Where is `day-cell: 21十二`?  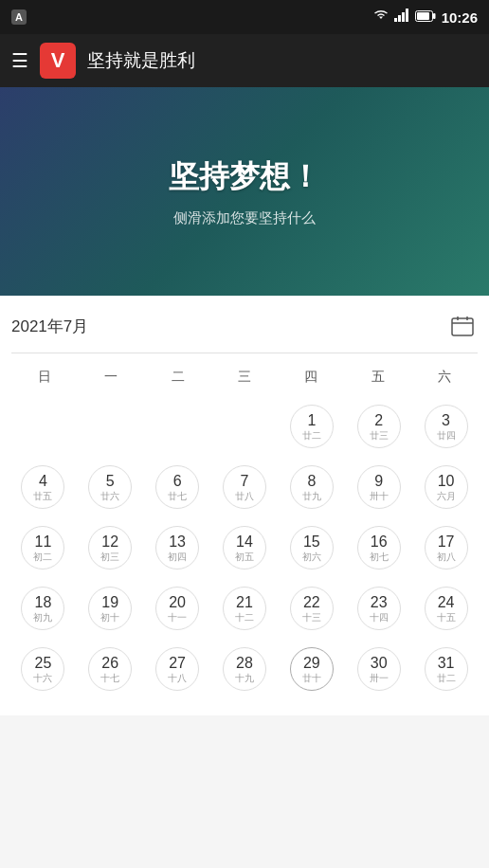 day-cell: 21十二 is located at coordinates (244, 608).